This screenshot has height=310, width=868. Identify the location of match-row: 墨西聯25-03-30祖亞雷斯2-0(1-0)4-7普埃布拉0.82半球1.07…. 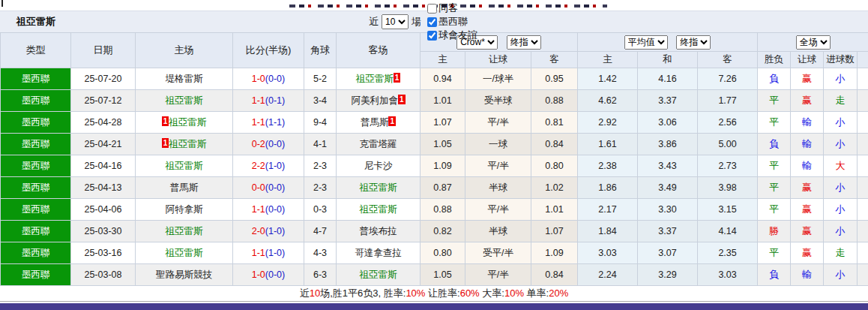
(435, 231).